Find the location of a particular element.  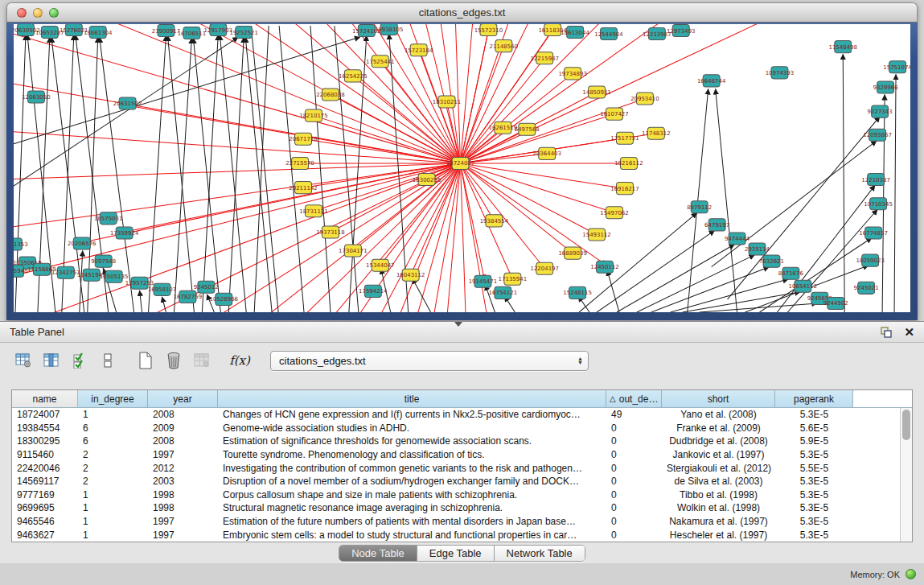

delete-columns-button is located at coordinates (174, 360).